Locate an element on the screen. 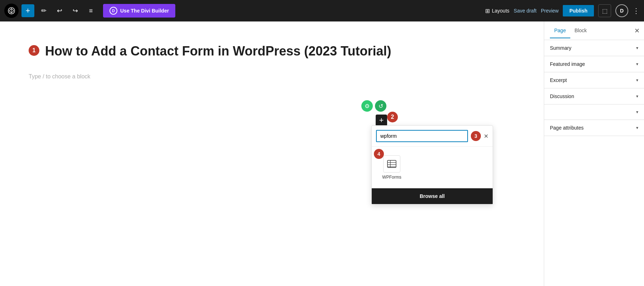 The height and width of the screenshot is (286, 644). featured-image-chevron-icon: ▾ is located at coordinates (637, 64).